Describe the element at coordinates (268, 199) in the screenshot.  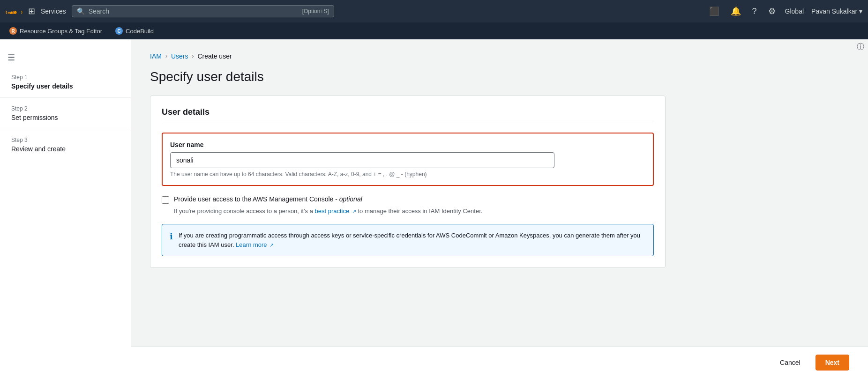
I see `console-checkbox-label: Provide user access to the AWS Managemen…` at that location.